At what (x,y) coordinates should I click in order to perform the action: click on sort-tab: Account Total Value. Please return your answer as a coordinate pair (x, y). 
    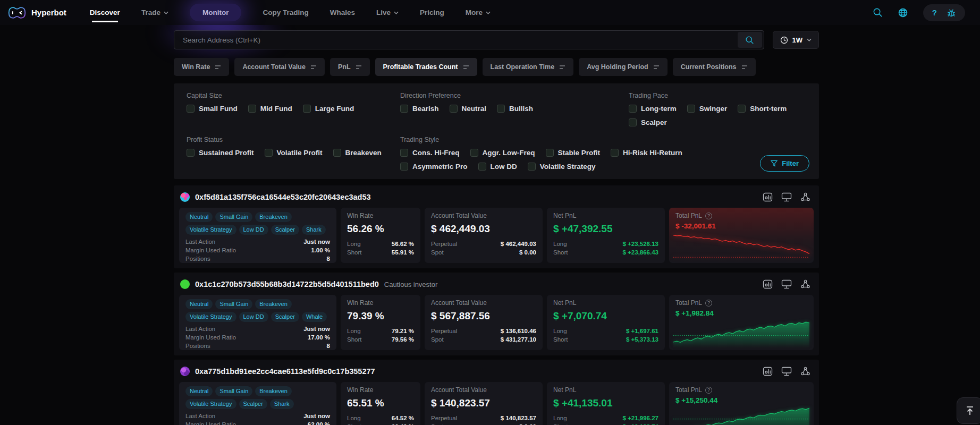
    Looking at the image, I should click on (280, 67).